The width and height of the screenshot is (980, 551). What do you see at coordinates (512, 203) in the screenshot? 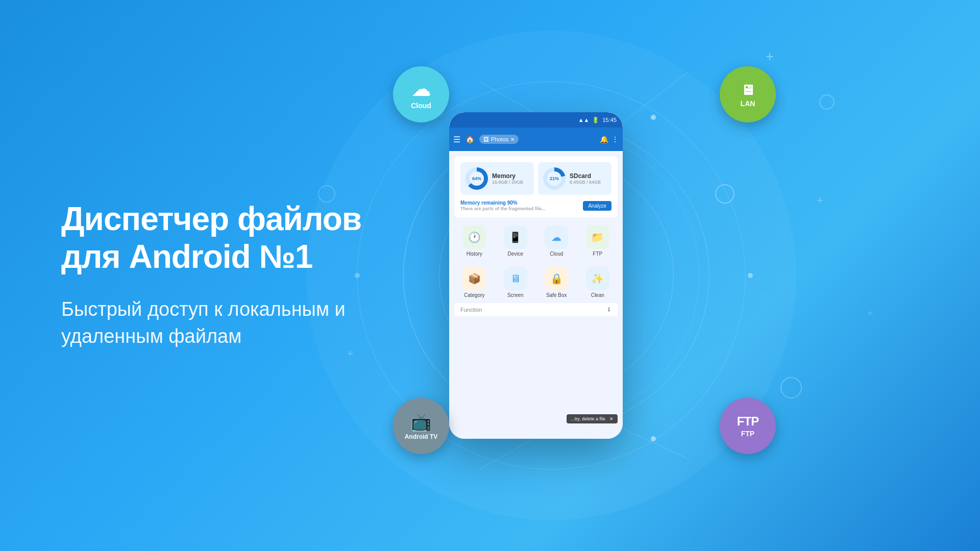
I see `memory-remaining-value: 90%` at bounding box center [512, 203].